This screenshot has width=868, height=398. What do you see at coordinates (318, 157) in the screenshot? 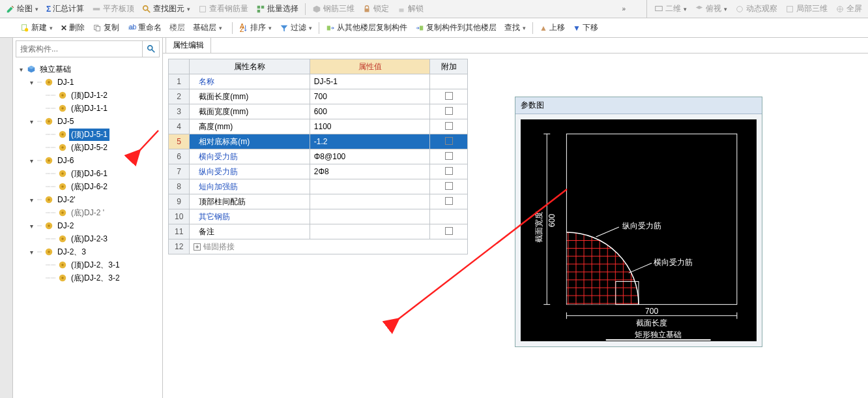
I see `grid-row: 6横向受力筋Φ8@100` at bounding box center [318, 157].